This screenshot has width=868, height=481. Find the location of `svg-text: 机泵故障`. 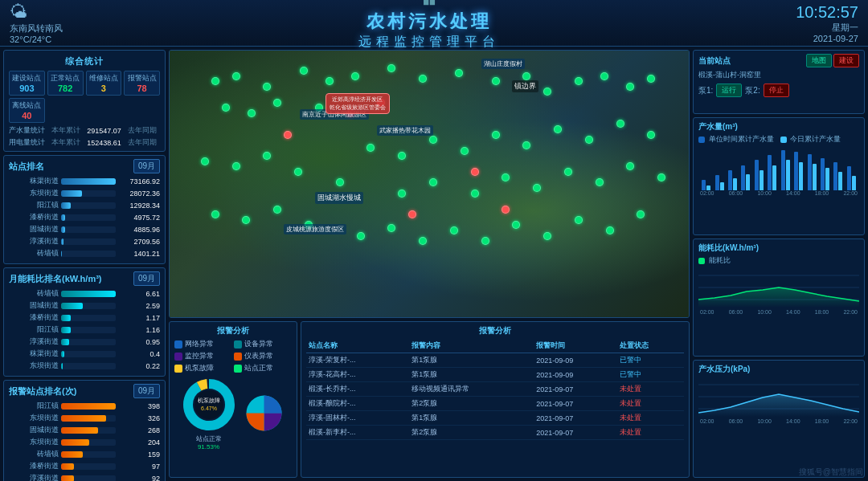

svg-text: 机泵故障 is located at coordinates (209, 401).